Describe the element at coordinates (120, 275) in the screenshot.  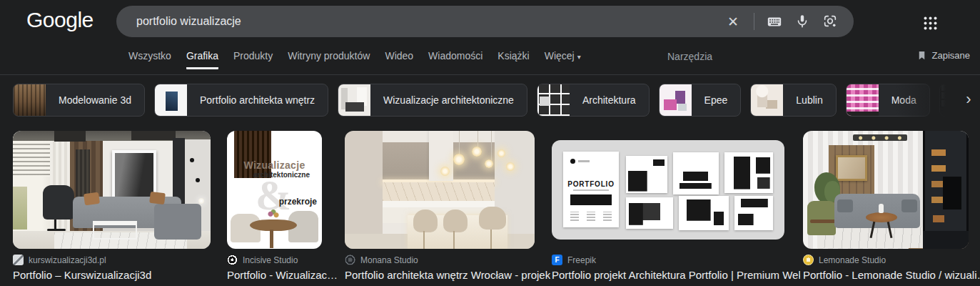
I see `result-title: Portfolio – Kurswizualizacji3d` at that location.